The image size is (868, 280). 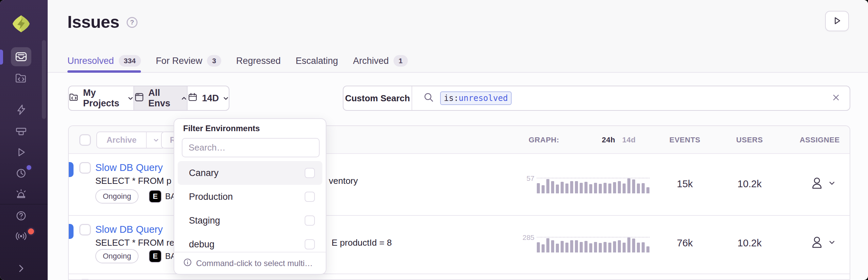 I want to click on sidebar-item-alerts-siren-icon, so click(x=21, y=194).